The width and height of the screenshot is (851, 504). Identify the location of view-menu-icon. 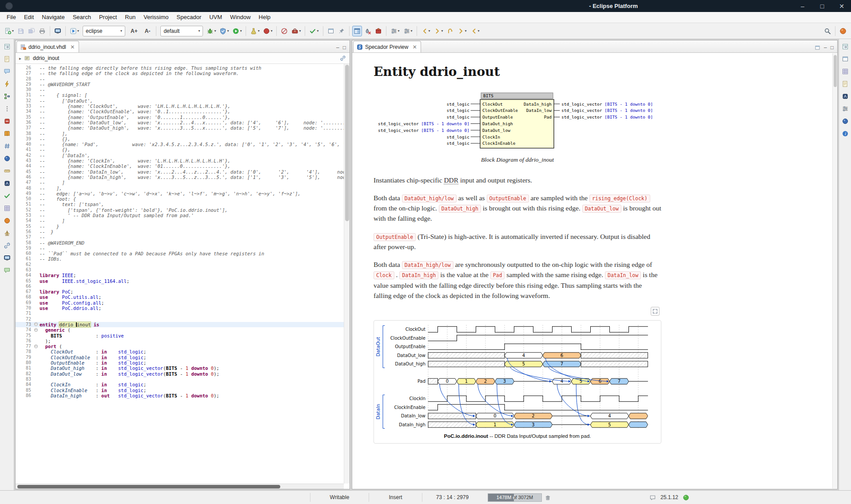
(817, 48).